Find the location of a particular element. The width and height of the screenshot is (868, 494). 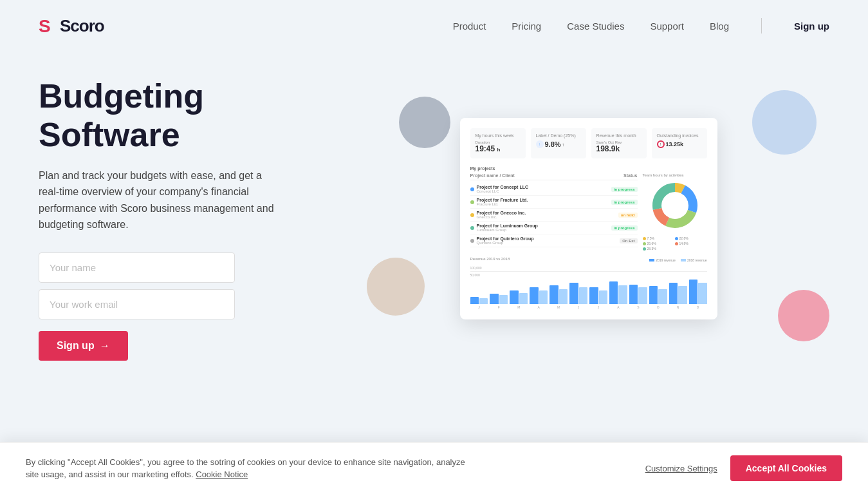

cookie-banner: By clicking "Accept All Cookies", you ag… is located at coordinates (434, 460).